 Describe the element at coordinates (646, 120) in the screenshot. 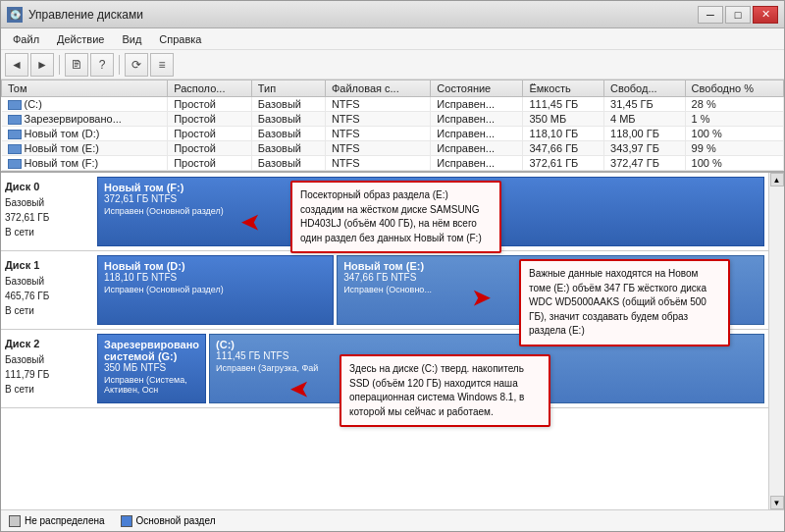

I see `table-cell: 4 МБ` at that location.